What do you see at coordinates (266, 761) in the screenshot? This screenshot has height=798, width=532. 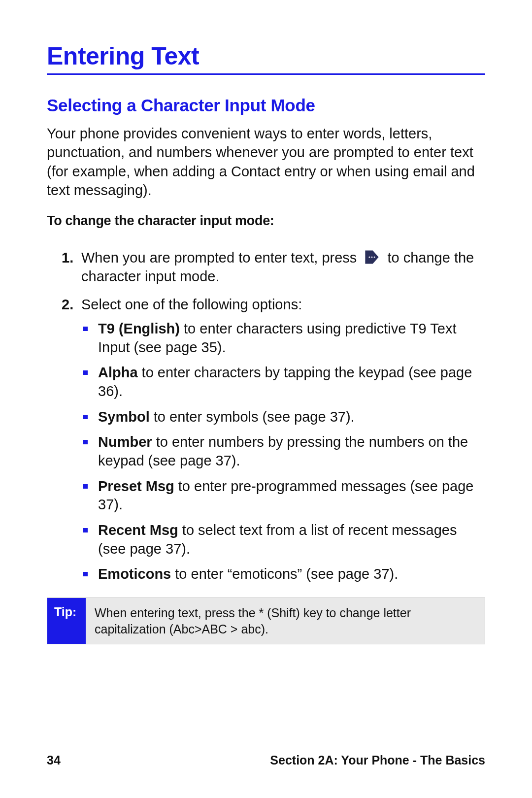 I see `page-footer: 34 Section 2A: Your Phone - The Basics` at bounding box center [266, 761].